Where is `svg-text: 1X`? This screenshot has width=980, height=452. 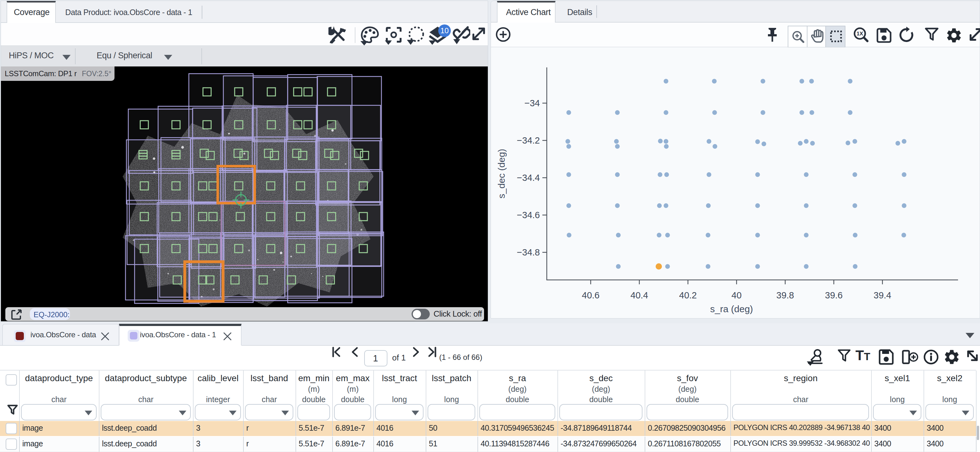 svg-text: 1X is located at coordinates (860, 33).